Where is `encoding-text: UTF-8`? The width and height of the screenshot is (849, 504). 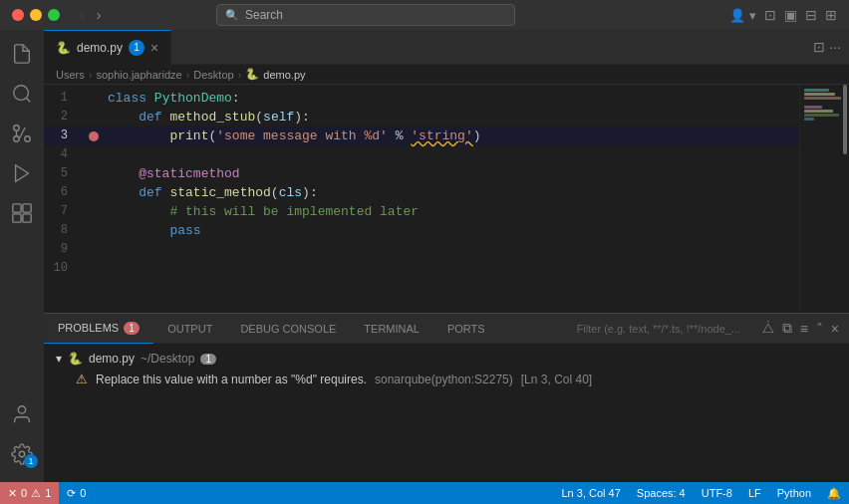
encoding-text: UTF-8 is located at coordinates (717, 493).